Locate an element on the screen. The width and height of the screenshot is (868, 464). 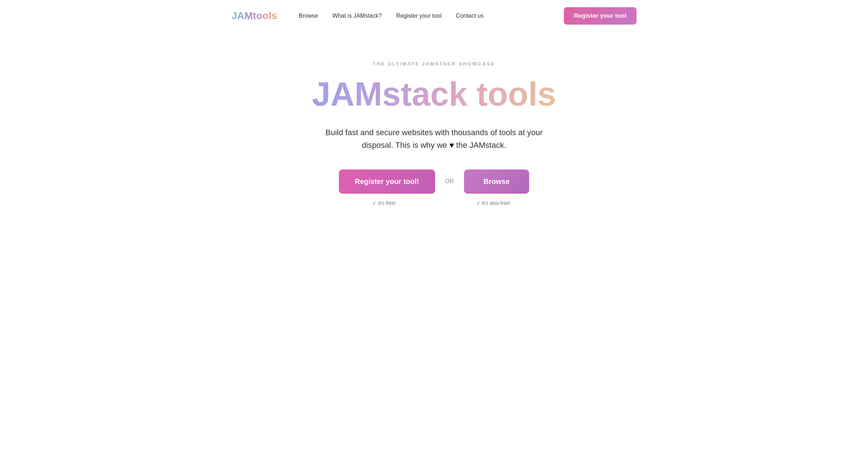
hero-description-text2: the JAMstack. is located at coordinates (481, 145).